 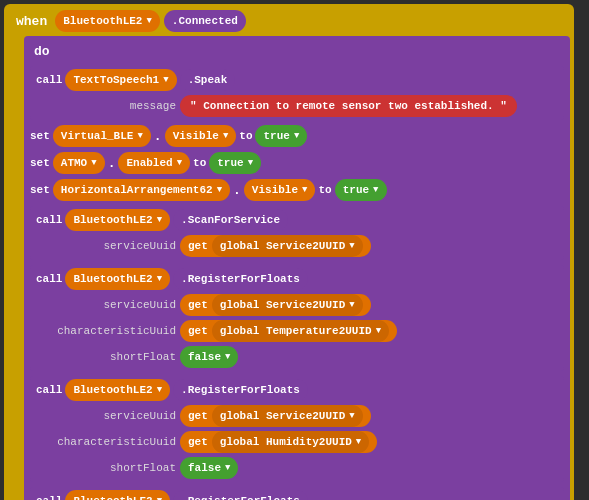 I want to click on reg1-suuid-arrow: ▼, so click(x=352, y=305).